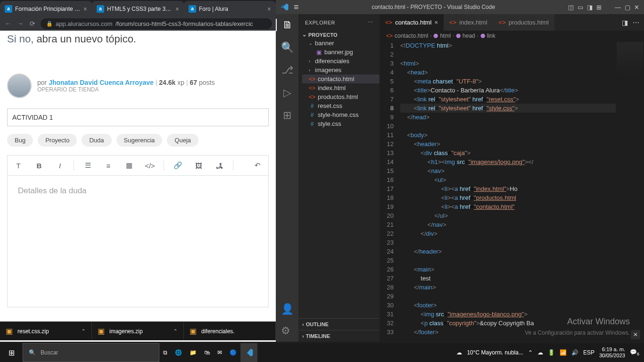  What do you see at coordinates (46, 331) in the screenshot?
I see `download-item-0: ▣ reset.css.zip ⌃` at bounding box center [46, 331].